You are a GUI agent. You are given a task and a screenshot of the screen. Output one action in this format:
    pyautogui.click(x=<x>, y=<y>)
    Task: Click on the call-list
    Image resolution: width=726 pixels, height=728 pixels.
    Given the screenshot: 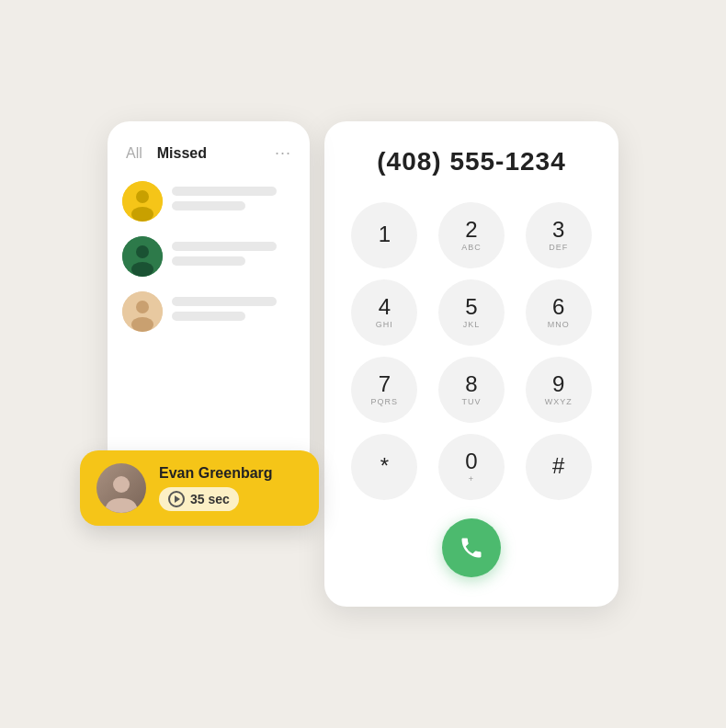 What is the action you would take?
    pyautogui.click(x=209, y=256)
    